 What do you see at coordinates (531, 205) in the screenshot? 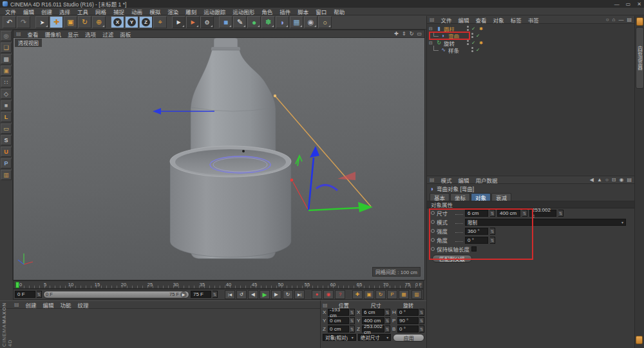
I see `object-properties-section: 对象属性` at bounding box center [531, 205].